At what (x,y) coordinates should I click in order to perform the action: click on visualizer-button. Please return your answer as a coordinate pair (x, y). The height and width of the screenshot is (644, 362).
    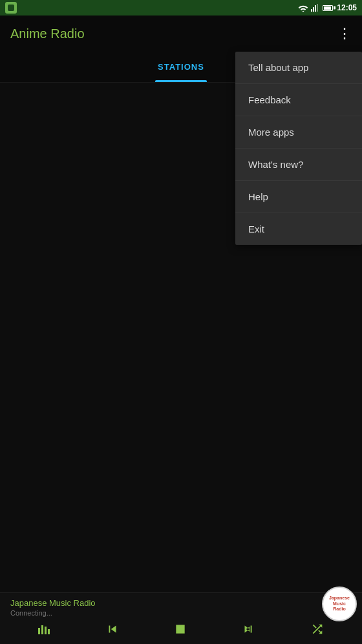
    Looking at the image, I should click on (44, 630).